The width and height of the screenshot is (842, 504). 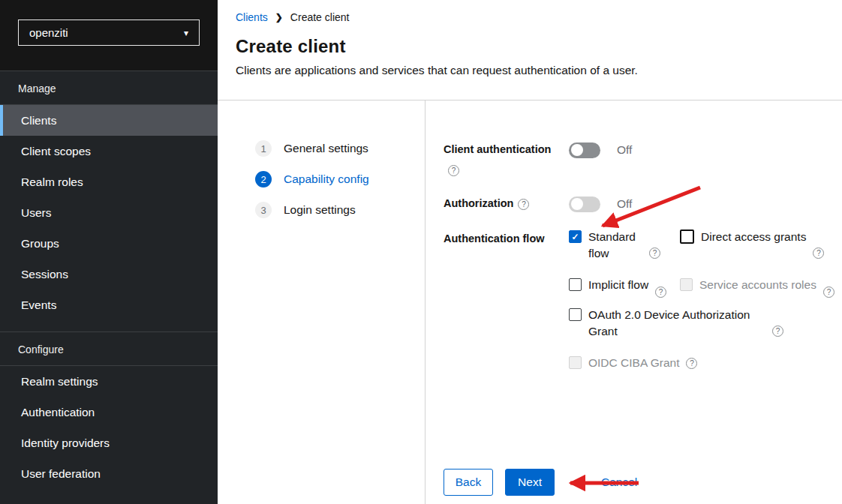 What do you see at coordinates (705, 300) in the screenshot?
I see `authentication-flow-options: ✓ Standard flow ? Direct access grants ?` at bounding box center [705, 300].